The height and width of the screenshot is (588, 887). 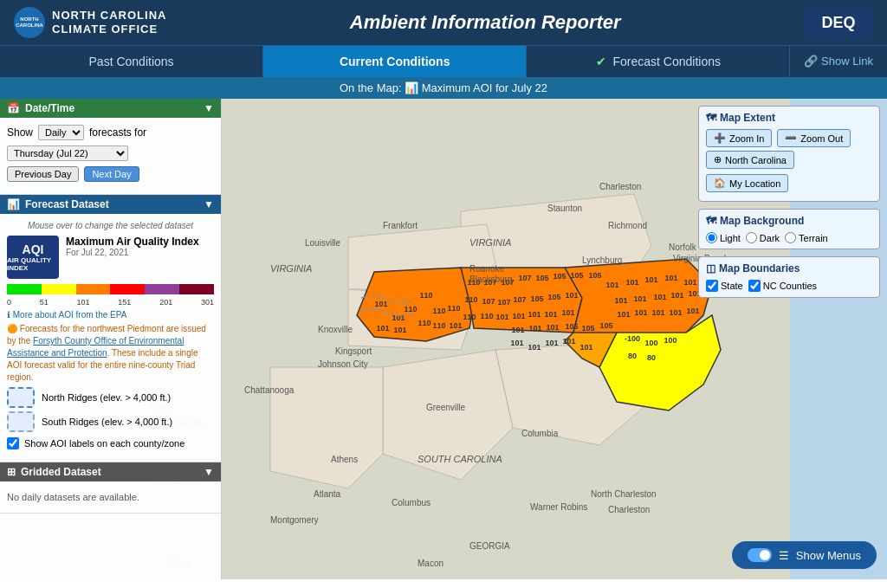 What do you see at coordinates (111, 174) in the screenshot?
I see `next-day-button: Next Day` at bounding box center [111, 174].